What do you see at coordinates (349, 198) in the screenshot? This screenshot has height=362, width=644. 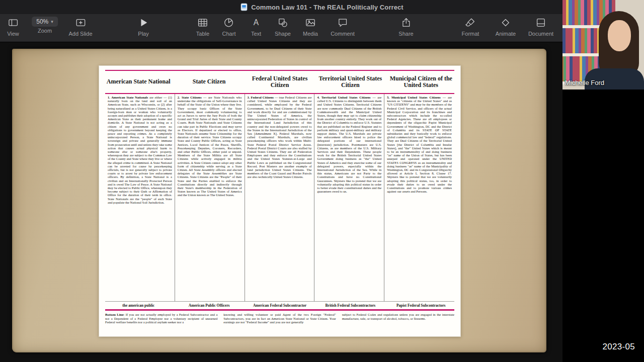 I see `column-body: 4. Territorial United States Citizens — …` at bounding box center [349, 198].